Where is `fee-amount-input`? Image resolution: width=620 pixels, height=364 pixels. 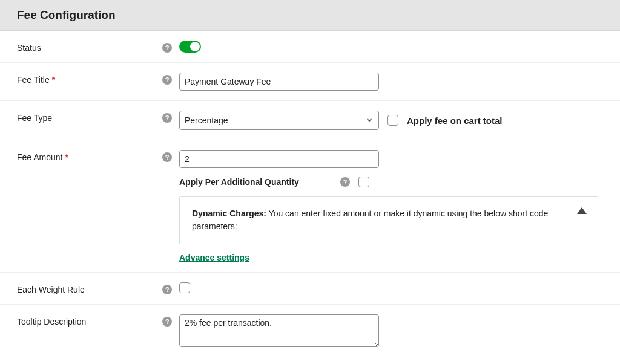 fee-amount-input is located at coordinates (279, 159).